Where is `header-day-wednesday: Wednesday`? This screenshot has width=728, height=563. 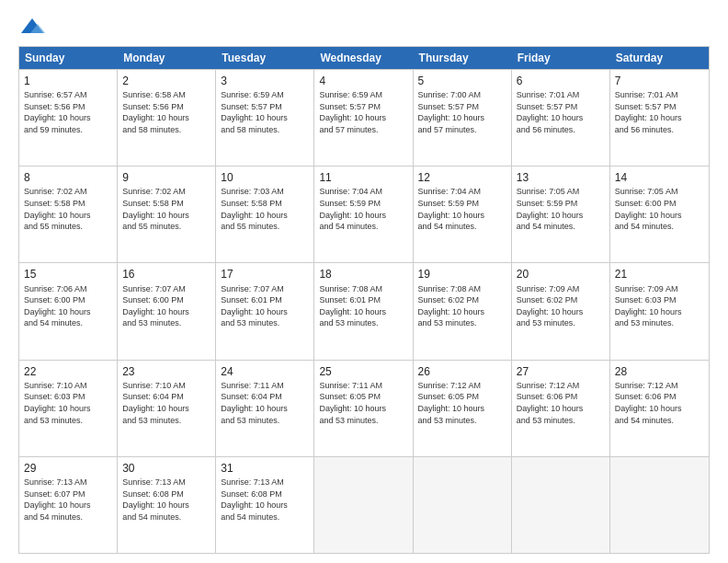 header-day-wednesday: Wednesday is located at coordinates (364, 58).